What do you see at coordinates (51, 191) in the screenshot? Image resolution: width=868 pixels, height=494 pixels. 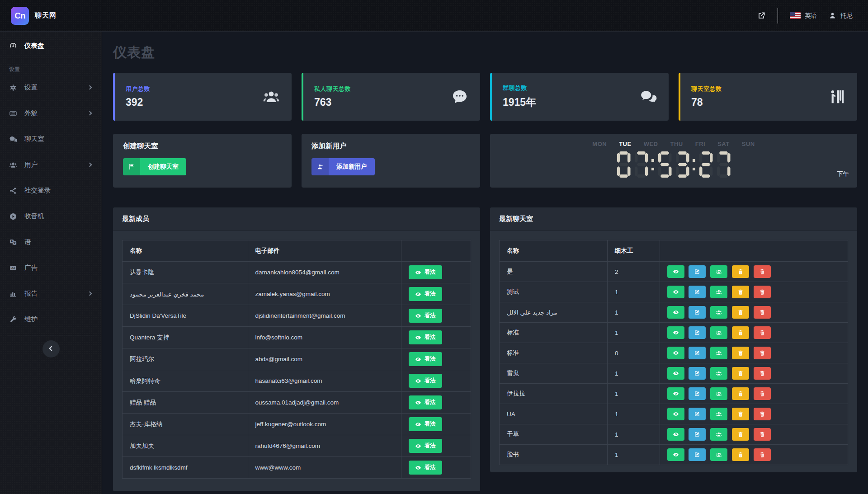 I see `sidebar-item-4: 社交登录` at bounding box center [51, 191].